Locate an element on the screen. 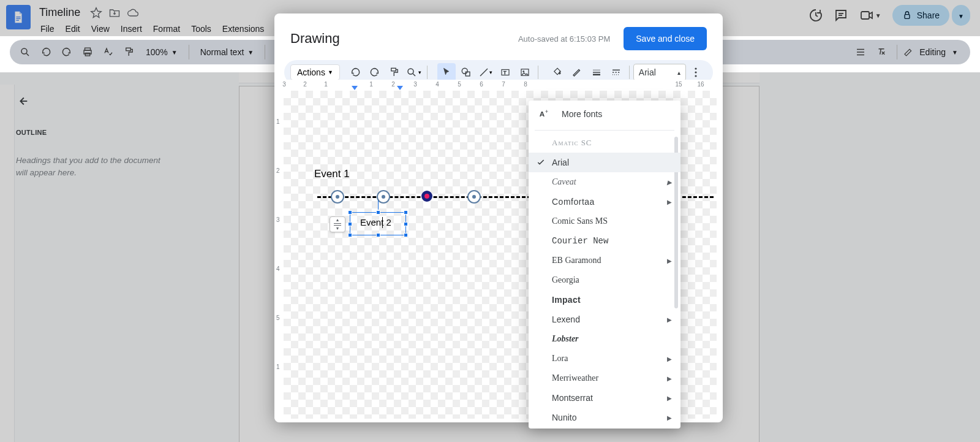 This screenshot has height=442, width=980. ruler-tick: 4 is located at coordinates (437, 85).